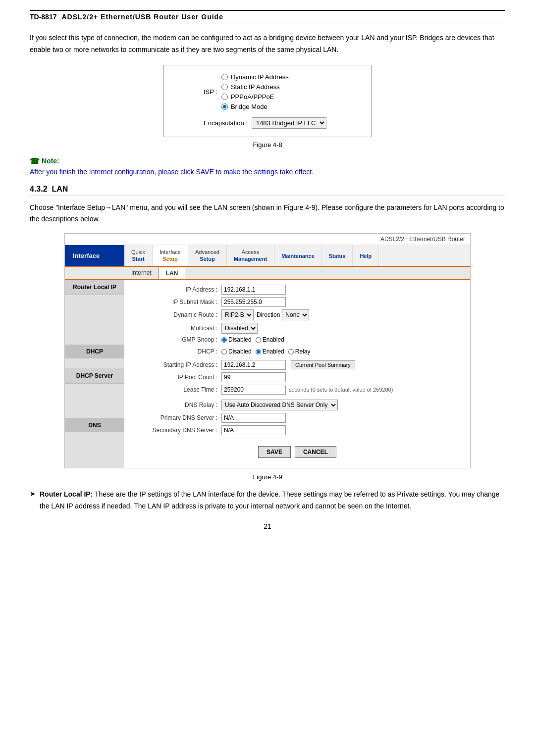  Describe the element at coordinates (281, 123) in the screenshot. I see `encapsulation-row: Encapsulation : 1483 Bridged IP LLC` at that location.